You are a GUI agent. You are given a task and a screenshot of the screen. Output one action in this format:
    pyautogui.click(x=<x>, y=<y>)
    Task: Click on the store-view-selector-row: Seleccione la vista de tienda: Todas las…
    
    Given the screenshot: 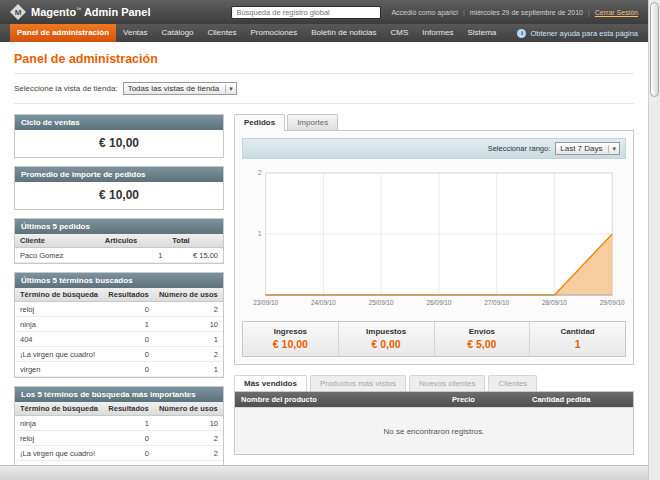 What is the action you would take?
    pyautogui.click(x=324, y=89)
    